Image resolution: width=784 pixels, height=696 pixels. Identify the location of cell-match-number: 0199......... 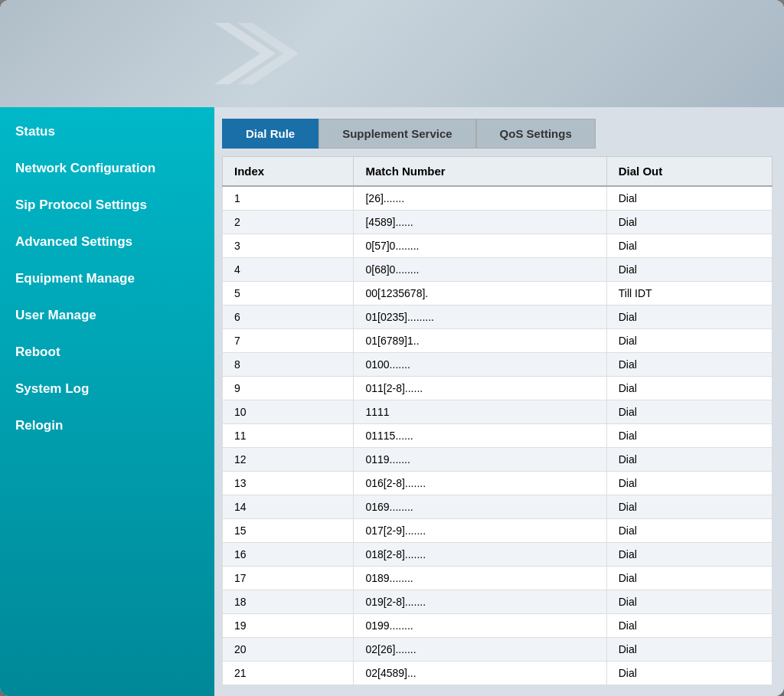
(480, 626).